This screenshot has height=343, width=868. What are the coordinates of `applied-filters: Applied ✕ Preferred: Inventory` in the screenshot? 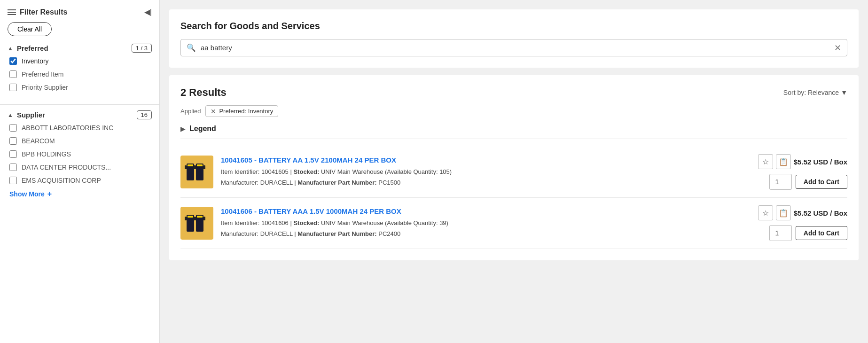 It's located at (514, 111).